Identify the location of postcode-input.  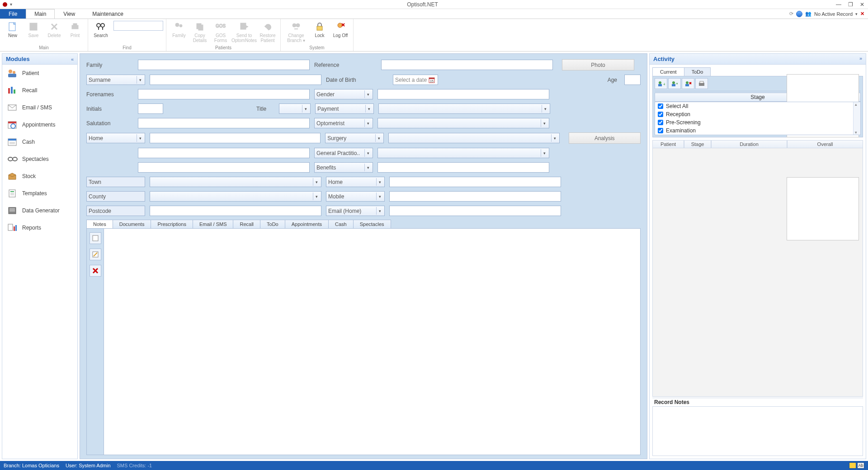
(236, 211).